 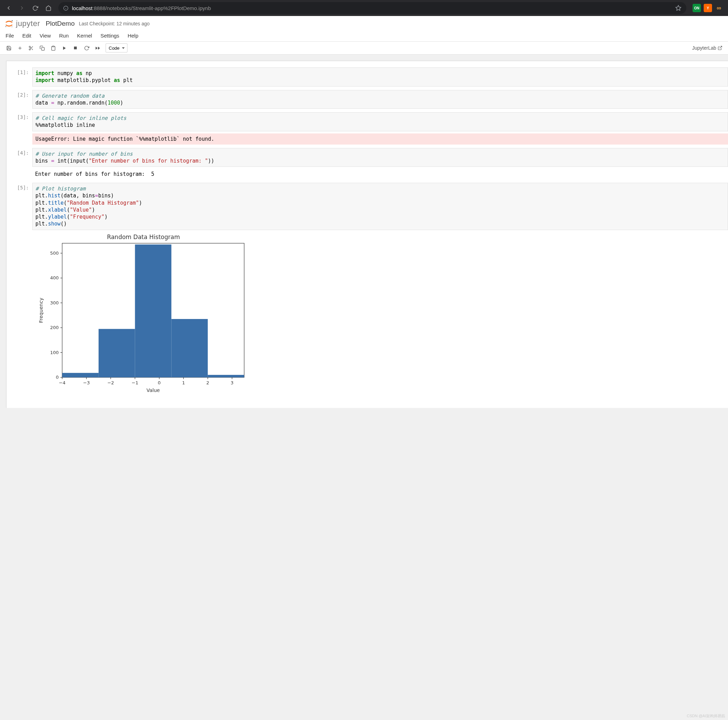 I want to click on cell-3: [3]: # Cell magic for inline plots %%mat…, so click(x=367, y=128).